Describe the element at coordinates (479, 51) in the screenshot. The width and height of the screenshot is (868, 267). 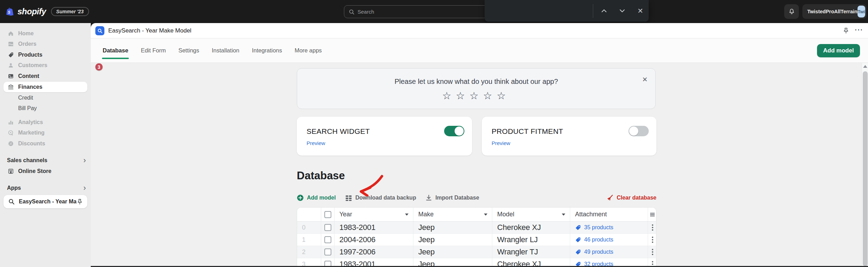
I see `app-tab-bar: Database Edit Form Settings Installation…` at that location.